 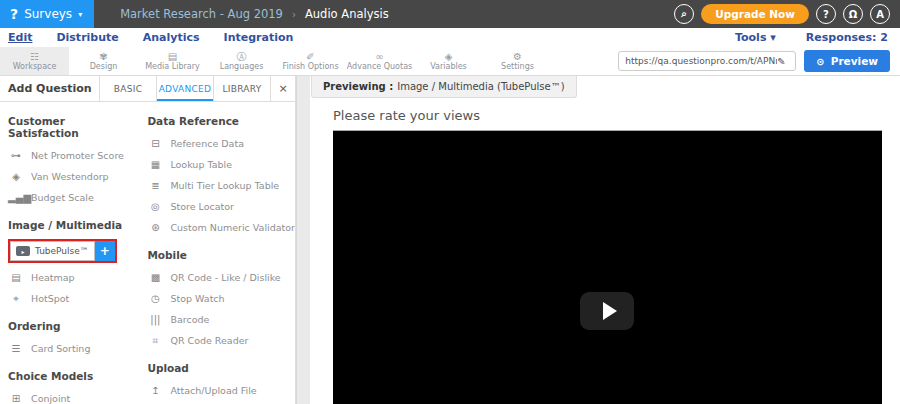 What do you see at coordinates (70, 176) in the screenshot?
I see `question-type-label: Van Westendorp` at bounding box center [70, 176].